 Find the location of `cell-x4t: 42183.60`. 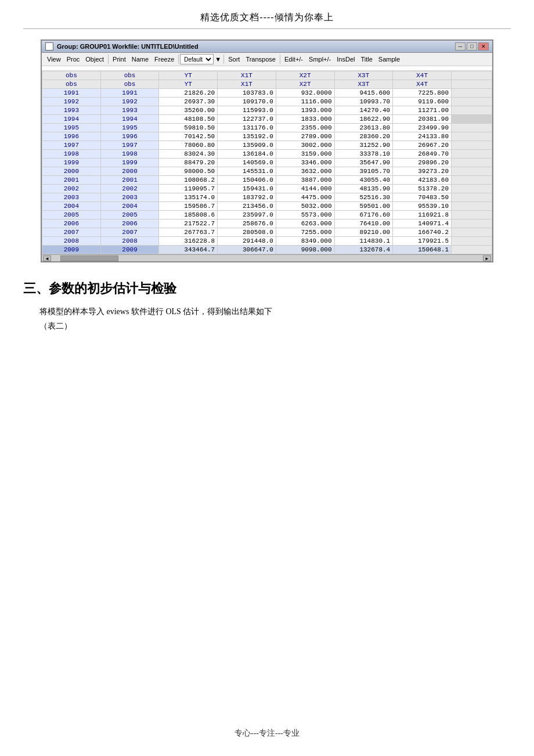

cell-x4t: 42183.60 is located at coordinates (423, 180).